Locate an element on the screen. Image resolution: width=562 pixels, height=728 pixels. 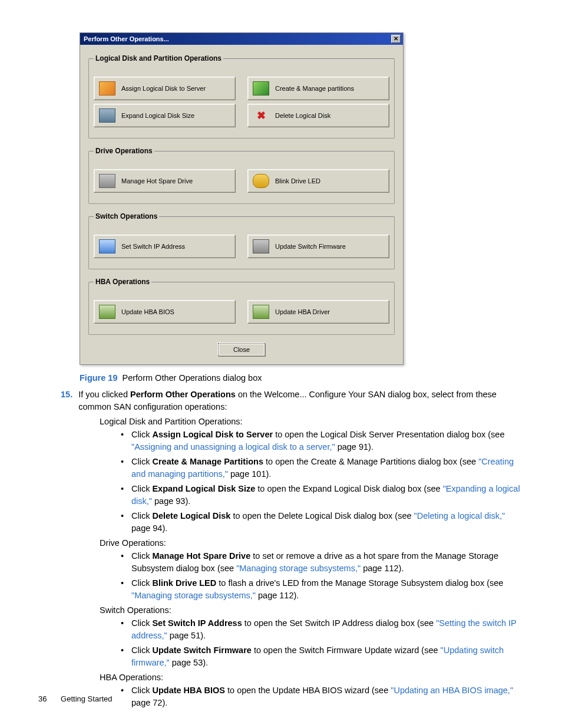
close-button: Close is located at coordinates (242, 350).